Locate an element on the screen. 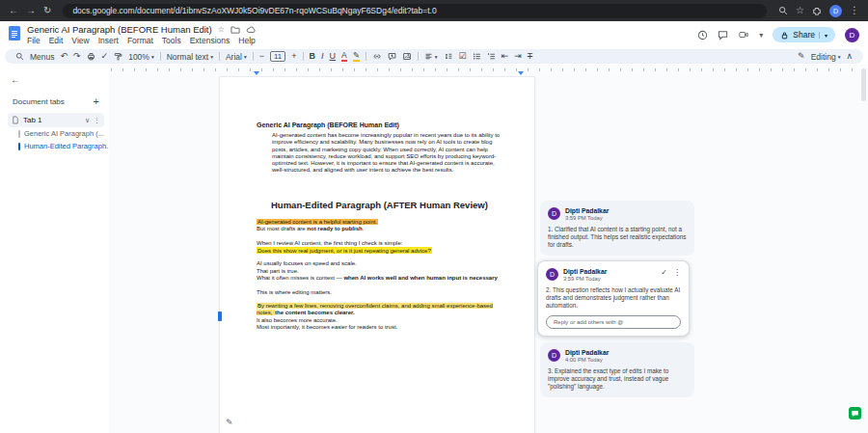 Image resolution: width=868 pixels, height=433 pixels. back-icon: ← is located at coordinates (14, 11).